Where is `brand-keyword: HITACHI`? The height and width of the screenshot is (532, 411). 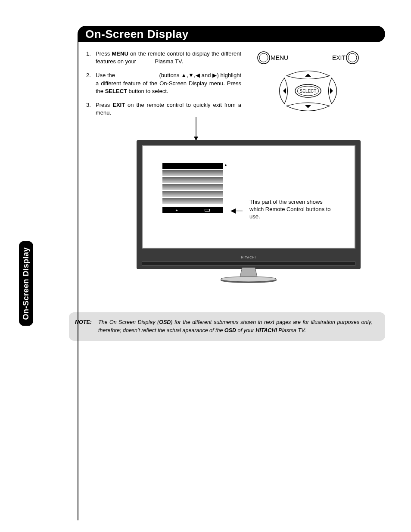 brand-keyword: HITACHI is located at coordinates (266, 330).